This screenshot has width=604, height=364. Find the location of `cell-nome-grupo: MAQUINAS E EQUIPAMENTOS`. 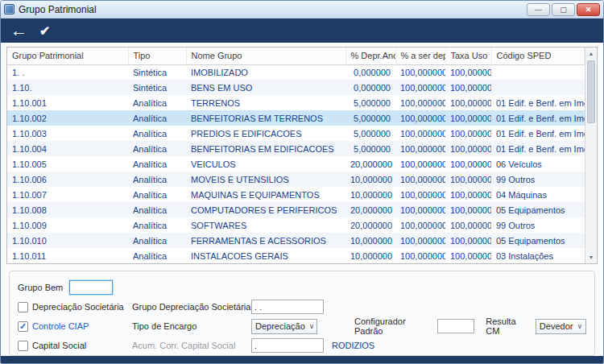

cell-nome-grupo: MAQUINAS E EQUIPAMENTOS is located at coordinates (266, 195).